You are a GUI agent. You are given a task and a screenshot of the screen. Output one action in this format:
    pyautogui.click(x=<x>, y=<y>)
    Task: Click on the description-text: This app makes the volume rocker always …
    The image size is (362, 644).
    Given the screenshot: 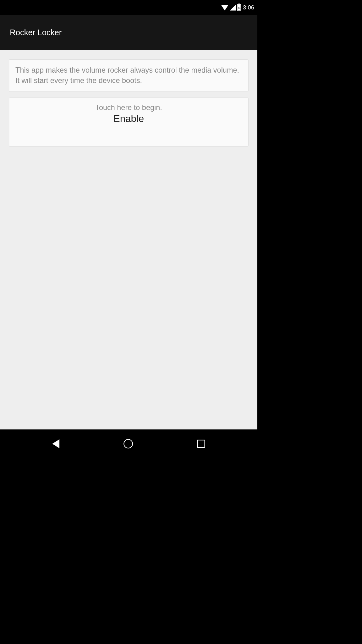 What is the action you would take?
    pyautogui.click(x=129, y=75)
    